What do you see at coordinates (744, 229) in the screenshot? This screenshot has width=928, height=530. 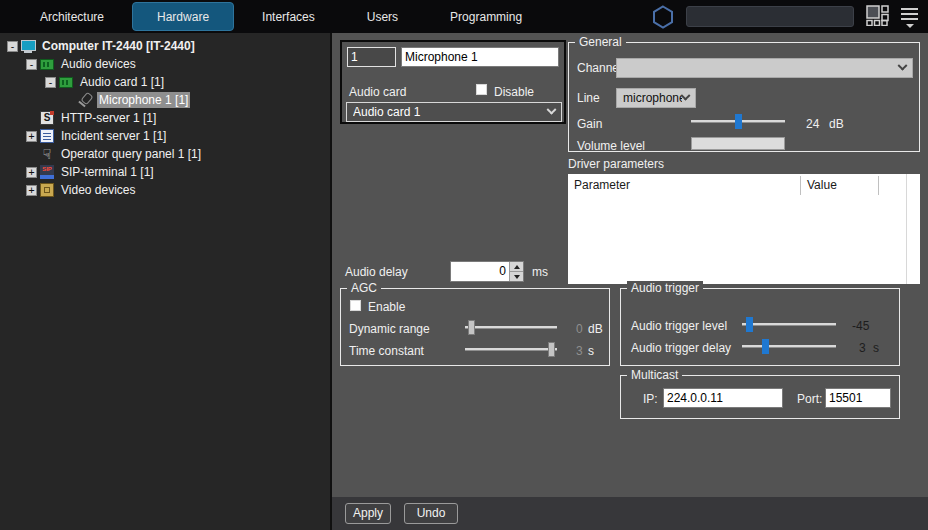 I see `driver-parameters-table: Parameter Value` at bounding box center [744, 229].